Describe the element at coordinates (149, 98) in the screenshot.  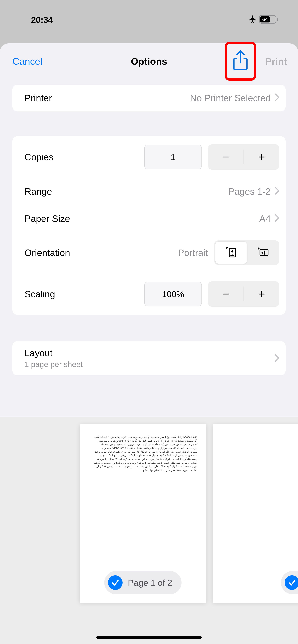
I see `printer-group: Printer No Printer Selected` at that location.